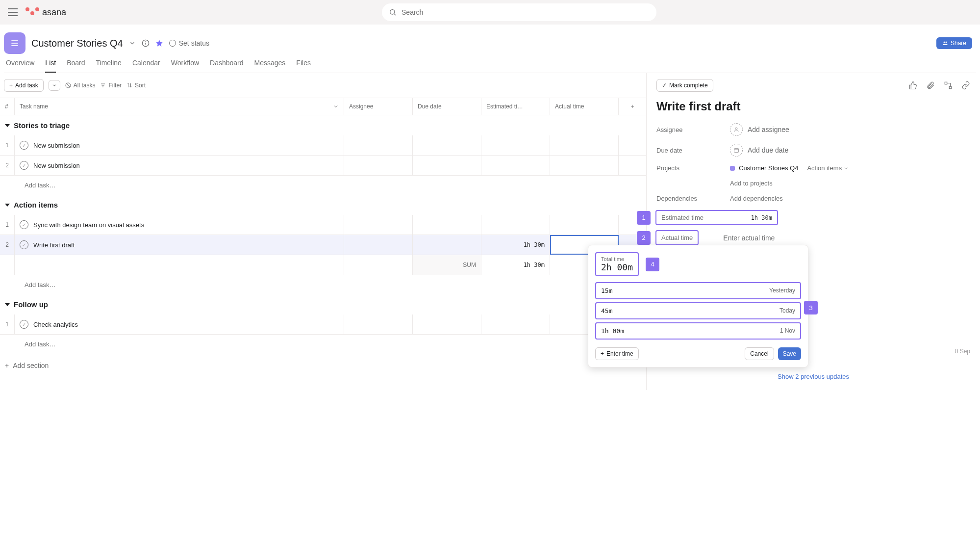 This screenshot has height=550, width=980. Describe the element at coordinates (80, 85) in the screenshot. I see `all-tasks-filter: All tasks` at that location.